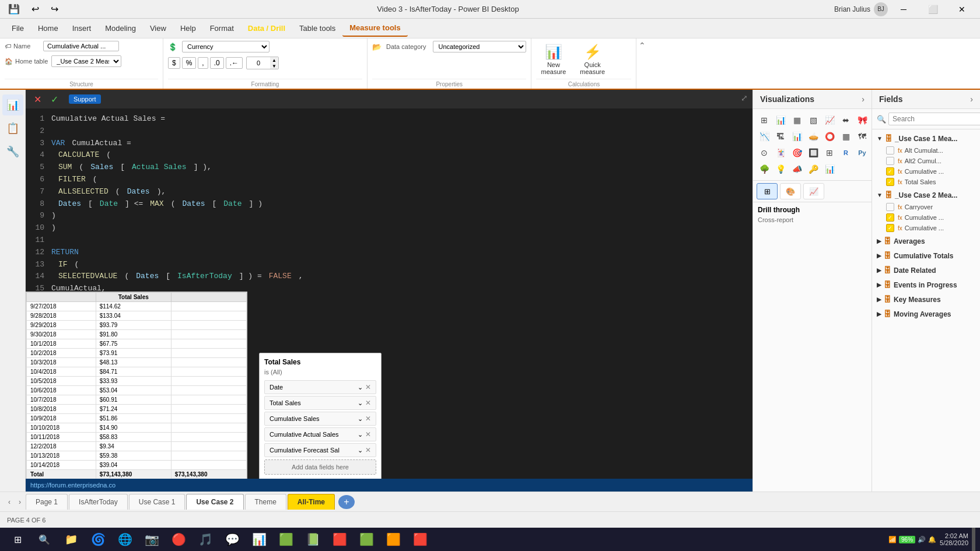 This screenshot has height=551, width=980. I want to click on page-tab-usecase2: Use Case 2, so click(215, 501).